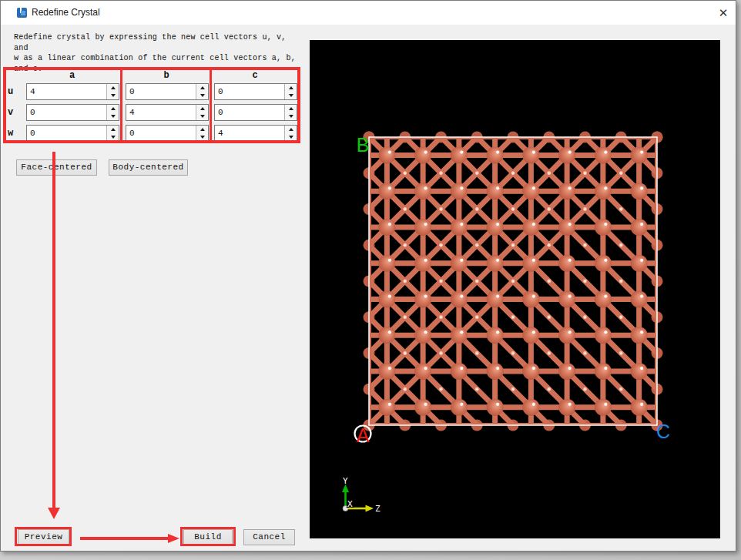 The height and width of the screenshot is (560, 741). Describe the element at coordinates (350, 504) in the screenshot. I see `x-axis-label: X` at that location.